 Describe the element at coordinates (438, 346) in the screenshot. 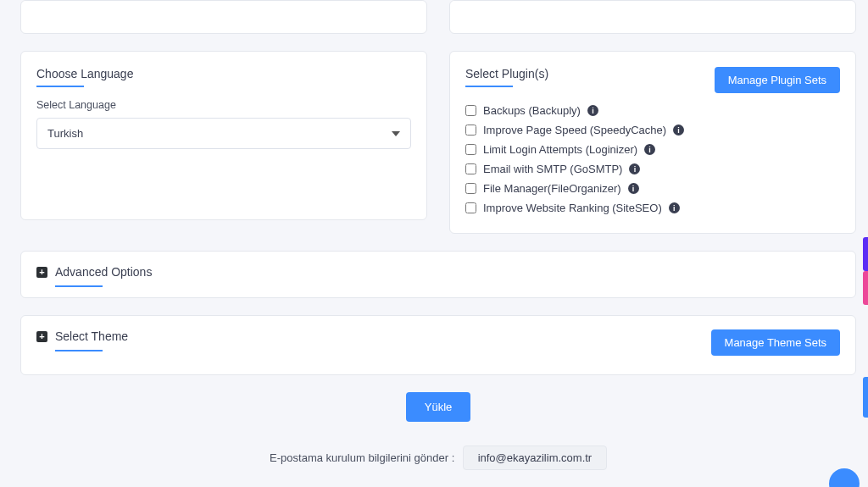

I see `select-theme-card: + Select Theme Manage Theme Sets` at that location.